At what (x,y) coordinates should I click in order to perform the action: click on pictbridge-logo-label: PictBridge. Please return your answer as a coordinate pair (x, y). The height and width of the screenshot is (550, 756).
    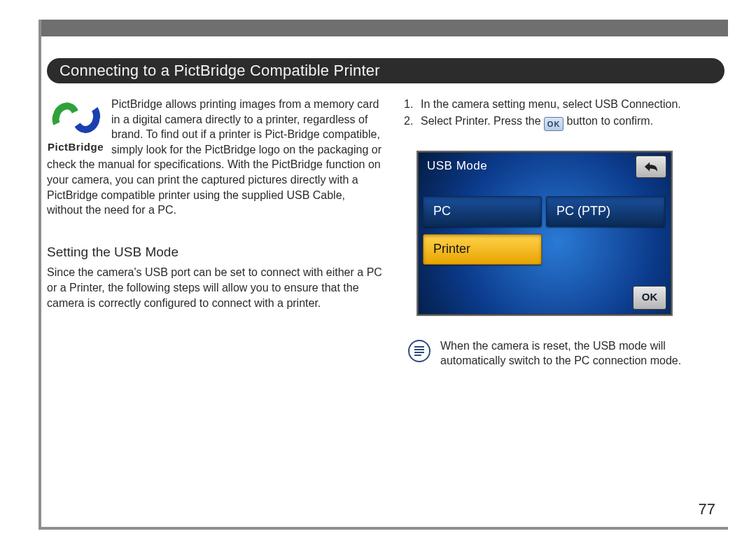
    Looking at the image, I should click on (76, 147).